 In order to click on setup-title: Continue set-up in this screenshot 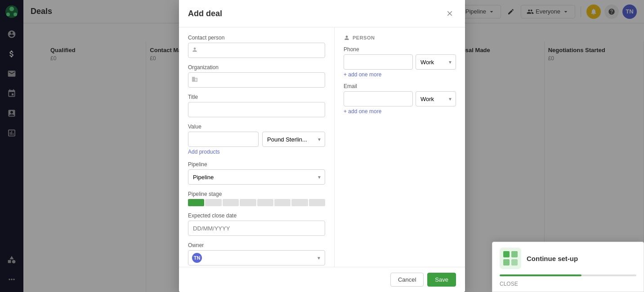, I will do `click(581, 259)`.